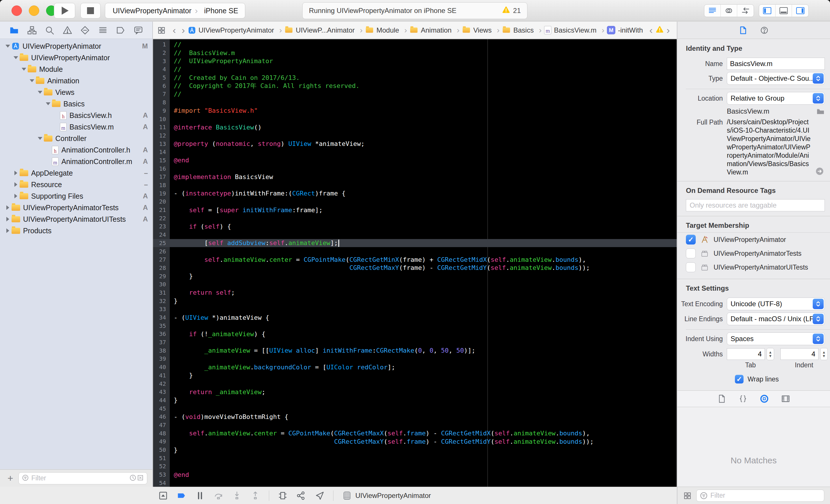  I want to click on code-line-18: 18, so click(415, 185).